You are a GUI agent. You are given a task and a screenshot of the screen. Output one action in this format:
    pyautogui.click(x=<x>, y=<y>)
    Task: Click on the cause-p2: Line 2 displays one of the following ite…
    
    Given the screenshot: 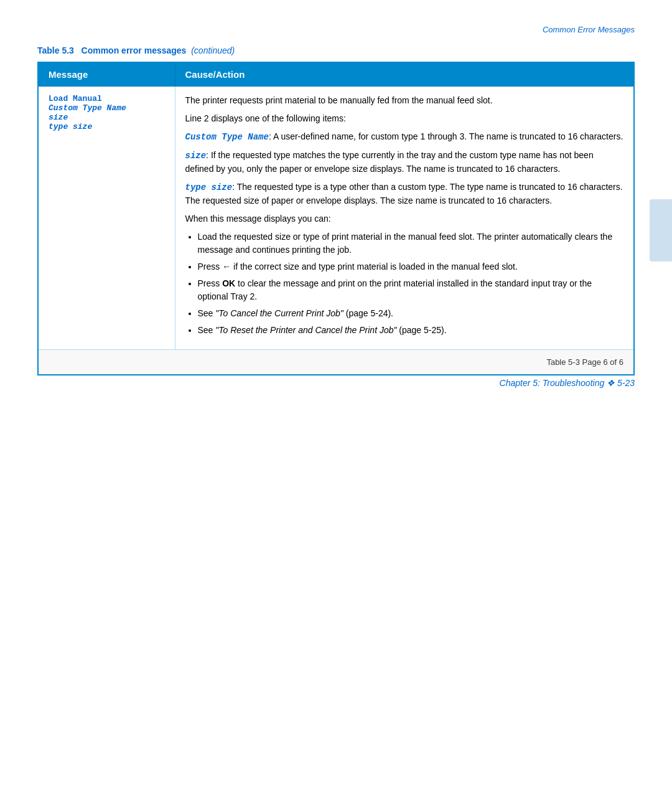 What is the action you would take?
    pyautogui.click(x=404, y=118)
    